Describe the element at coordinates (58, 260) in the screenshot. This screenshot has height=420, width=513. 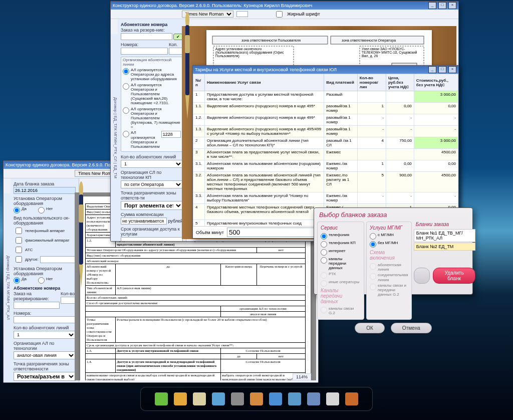
I see `other-input` at that location.